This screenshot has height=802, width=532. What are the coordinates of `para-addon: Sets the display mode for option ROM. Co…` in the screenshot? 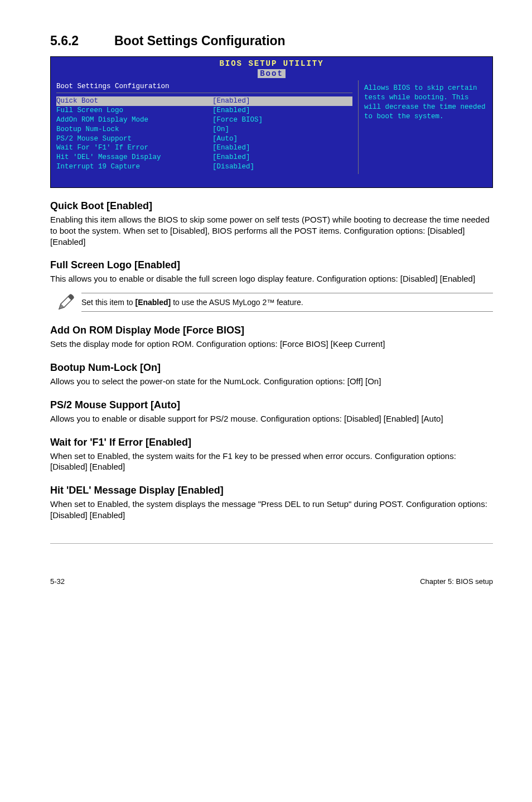 It's located at (272, 344).